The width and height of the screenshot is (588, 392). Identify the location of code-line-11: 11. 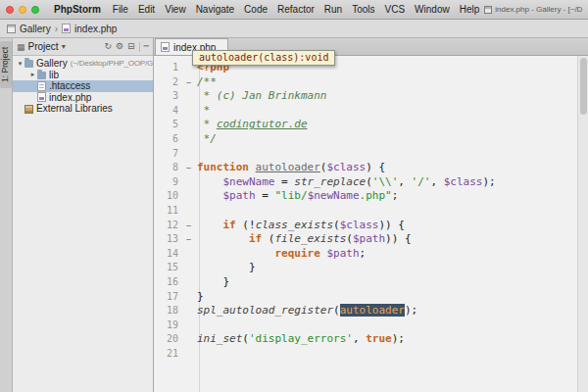
(366, 212).